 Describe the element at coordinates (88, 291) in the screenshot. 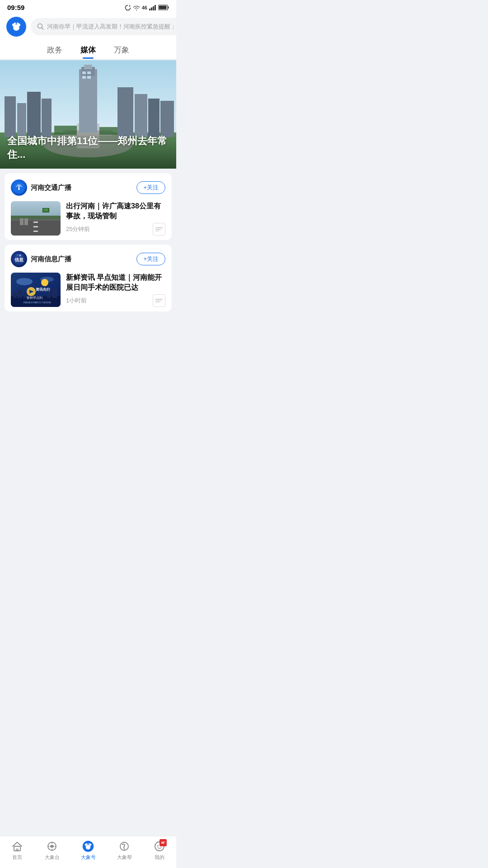

I see `news-item-info: 资讯先行 新鲜早点到 FM105.6 FM97.5 7:00-8:00 新鲜资讯…` at that location.